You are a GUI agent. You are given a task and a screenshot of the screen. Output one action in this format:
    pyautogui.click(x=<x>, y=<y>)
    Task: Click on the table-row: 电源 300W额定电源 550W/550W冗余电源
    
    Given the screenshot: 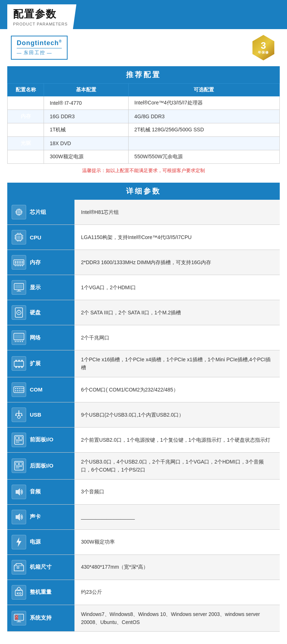 What is the action you would take?
    pyautogui.click(x=144, y=157)
    